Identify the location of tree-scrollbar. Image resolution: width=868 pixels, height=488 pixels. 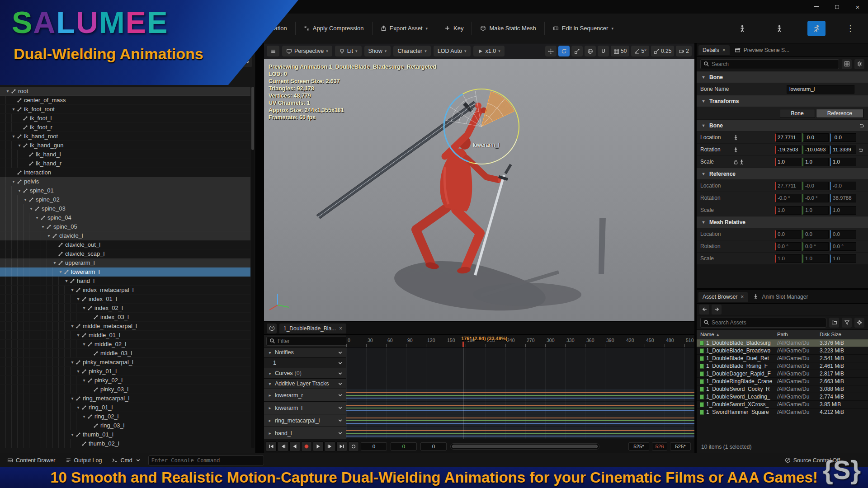
(253, 267).